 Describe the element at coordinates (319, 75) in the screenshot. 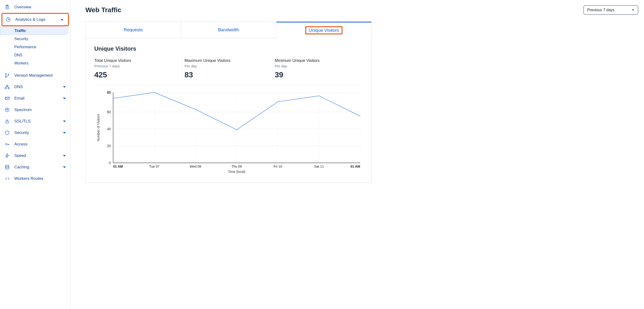

I see `stat-value: 39` at that location.